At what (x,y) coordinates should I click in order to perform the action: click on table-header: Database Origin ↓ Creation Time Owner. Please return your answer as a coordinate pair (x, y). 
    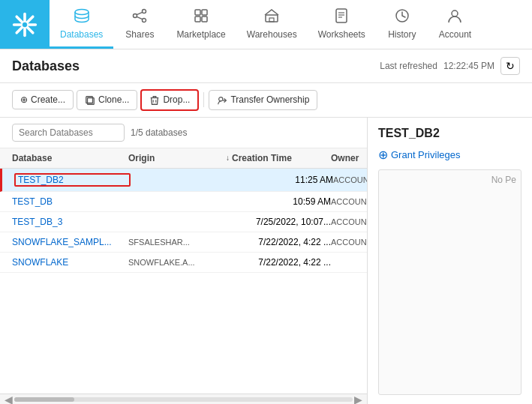
    Looking at the image, I should click on (183, 159).